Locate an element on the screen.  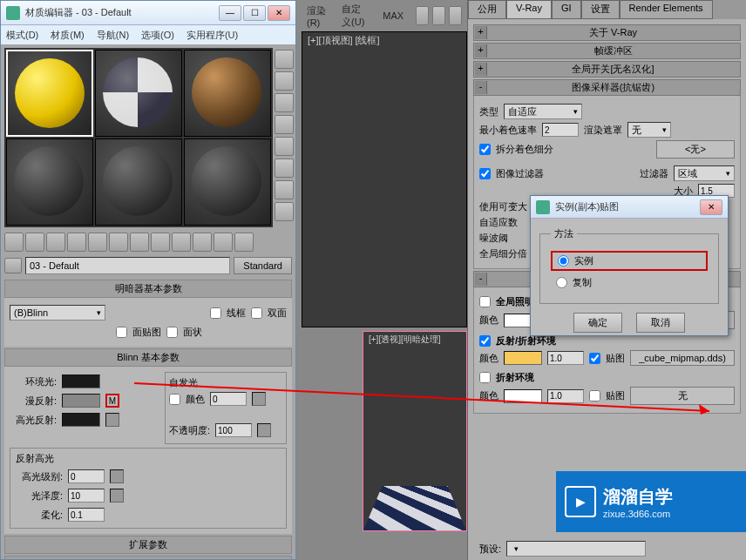
faceted-checkbox is located at coordinates (173, 333).